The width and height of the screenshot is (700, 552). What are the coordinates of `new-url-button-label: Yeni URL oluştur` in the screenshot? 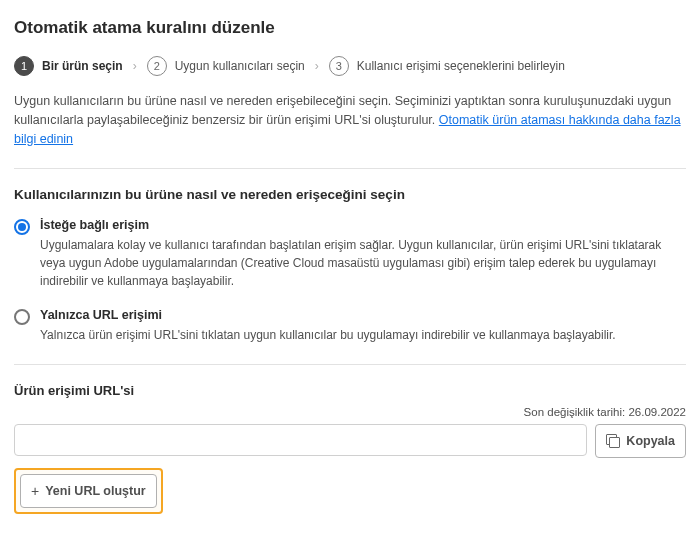 It's located at (95, 491).